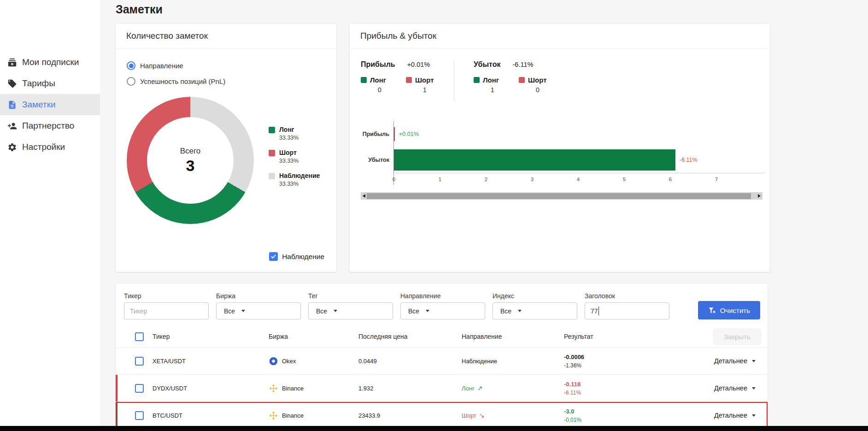 Image resolution: width=868 pixels, height=431 pixels. I want to click on cell-direction: Шорт↘, so click(513, 415).